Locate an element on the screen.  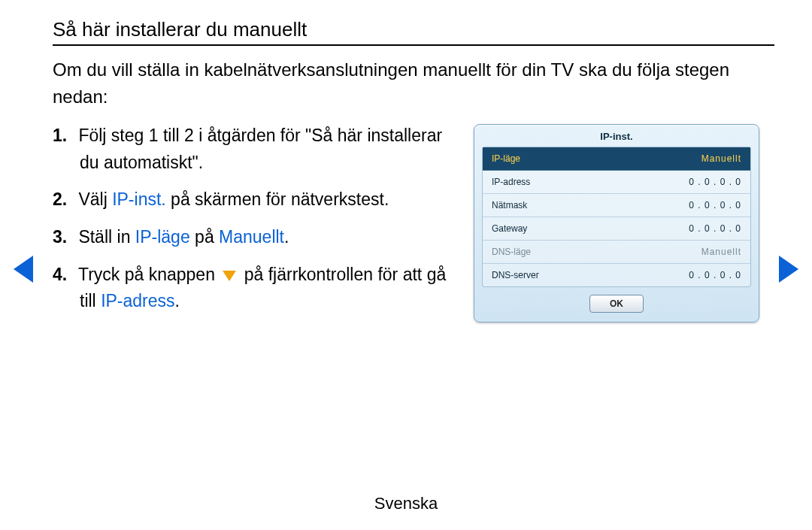
panel-body: IP-läge Manuellt IP-adress 0 . 0 . 0 . 0… is located at coordinates (617, 217).